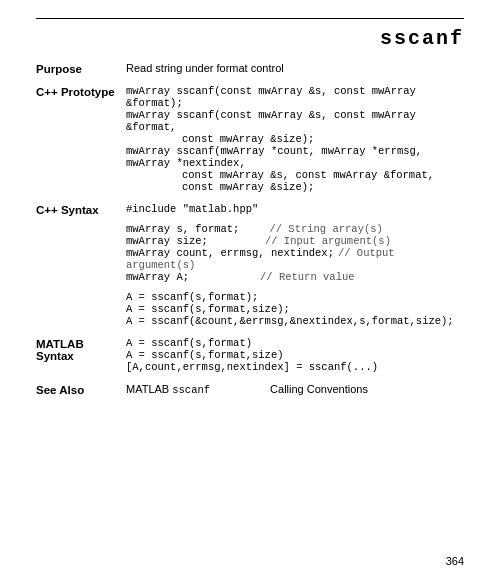 The width and height of the screenshot is (500, 581). Describe the element at coordinates (295, 209) in the screenshot. I see `cpp-include: #include "matlab.hpp"` at that location.